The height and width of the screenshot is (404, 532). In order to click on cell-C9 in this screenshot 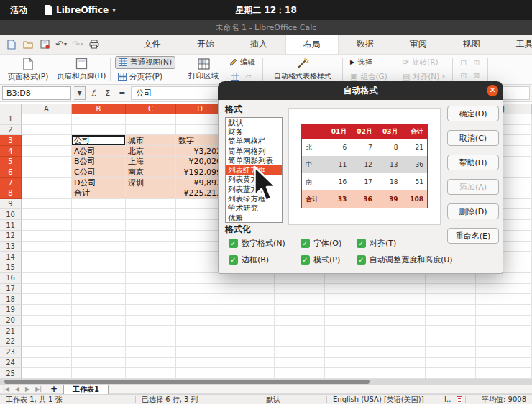, I will do `click(151, 204)`.